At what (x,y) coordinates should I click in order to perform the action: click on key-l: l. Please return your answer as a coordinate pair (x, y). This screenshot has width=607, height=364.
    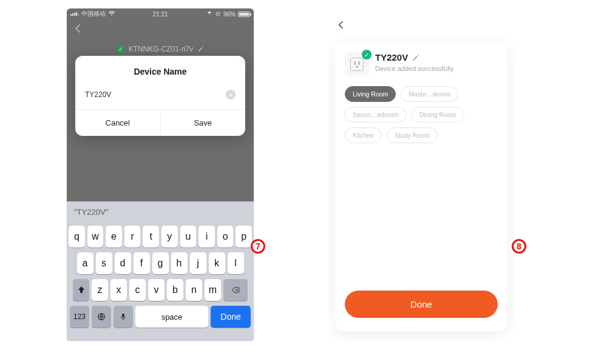
    Looking at the image, I should click on (236, 263).